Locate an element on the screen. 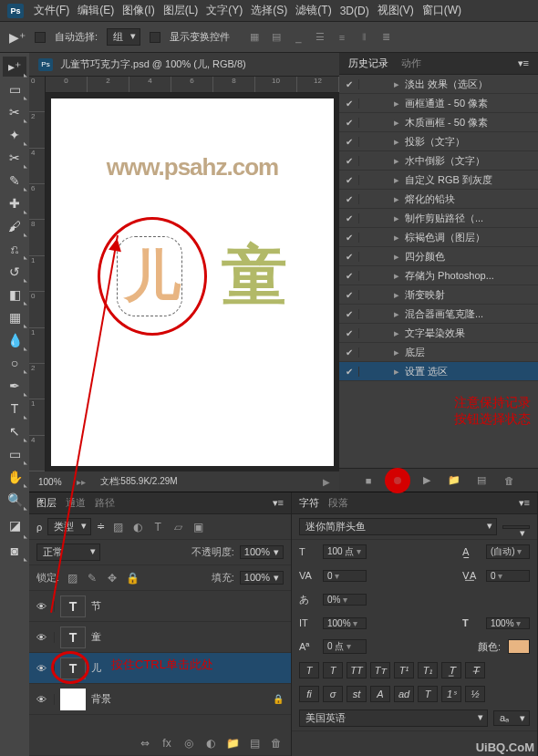 This screenshot has height=756, width=538. history-item: ✔▸画框通道 - 50 像素 is located at coordinates (439, 104).